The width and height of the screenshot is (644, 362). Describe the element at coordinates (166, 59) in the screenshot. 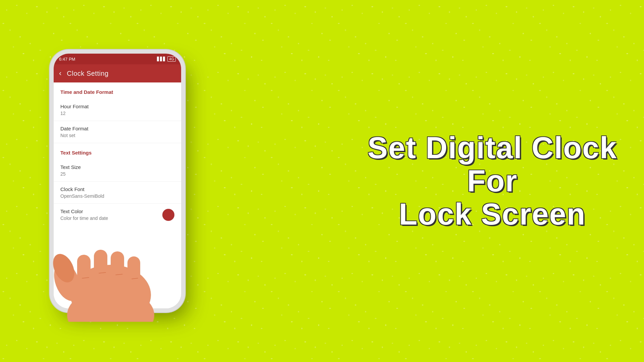

I see `status-icons: ▋▋▋ 4G` at that location.